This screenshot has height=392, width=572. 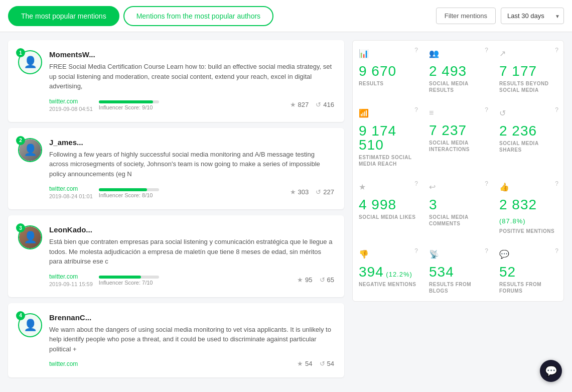 I want to click on mention-footer: twitter.com 2019-08-24 01:01 Influencer …, so click(x=192, y=192).